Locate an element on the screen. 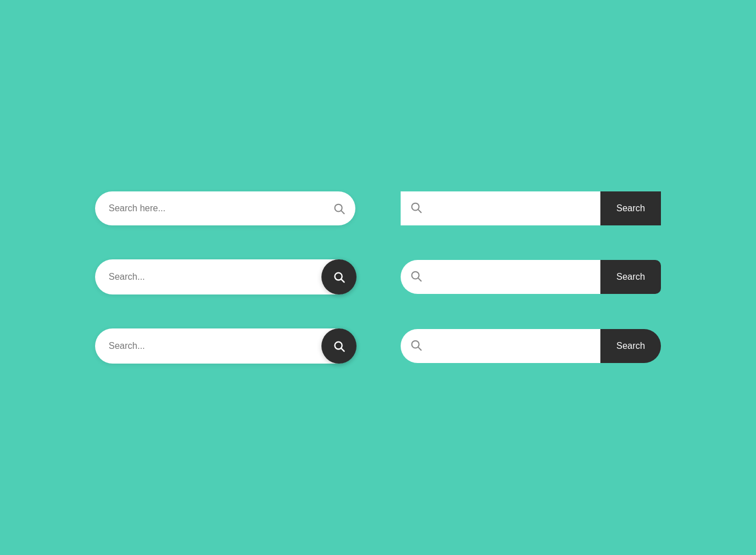 This screenshot has width=756, height=555. search-bar-3-wrap is located at coordinates (225, 346).